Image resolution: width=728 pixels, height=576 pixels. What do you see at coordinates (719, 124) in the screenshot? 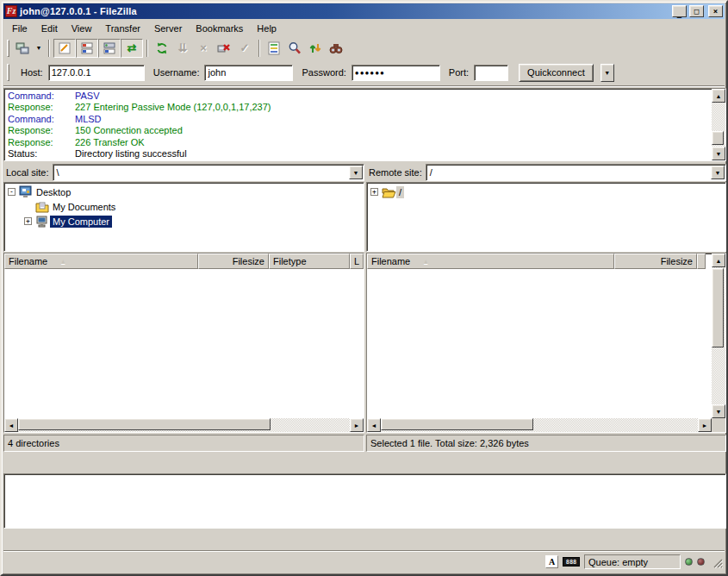
I see `log-vertical-scrollbar: ▲ ▼` at bounding box center [719, 124].